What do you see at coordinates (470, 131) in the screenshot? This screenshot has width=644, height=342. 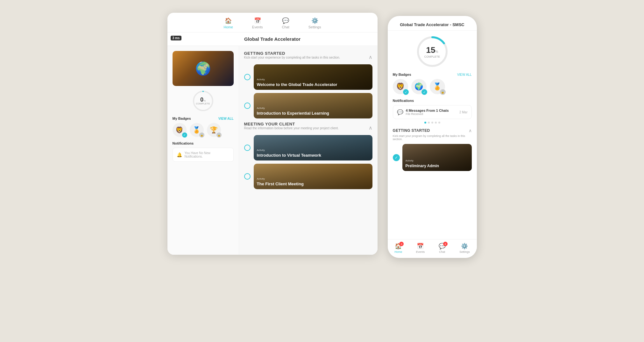 I see `phone-gs-collapse-btn: ∧` at bounding box center [470, 131].